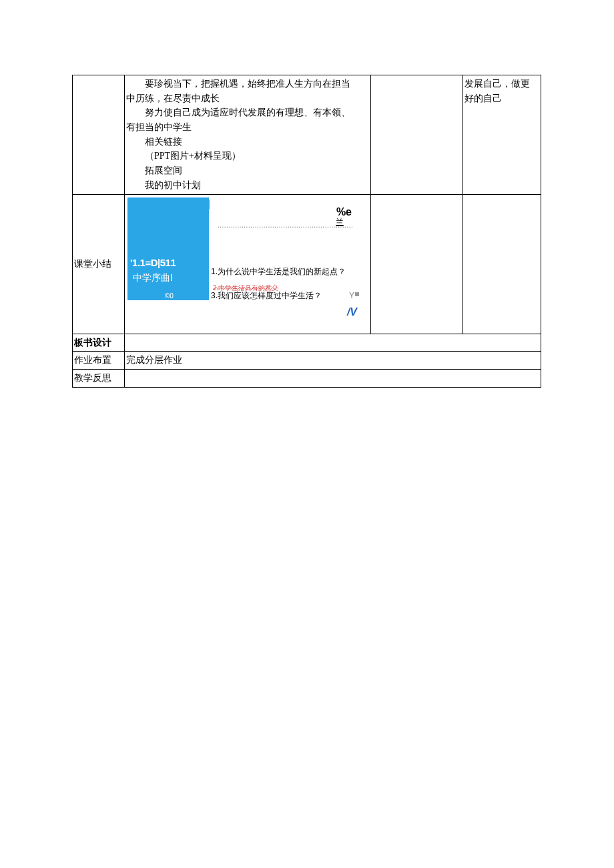 The width and height of the screenshot is (614, 868). I want to click on row-label-homework: 作业布置, so click(99, 360).